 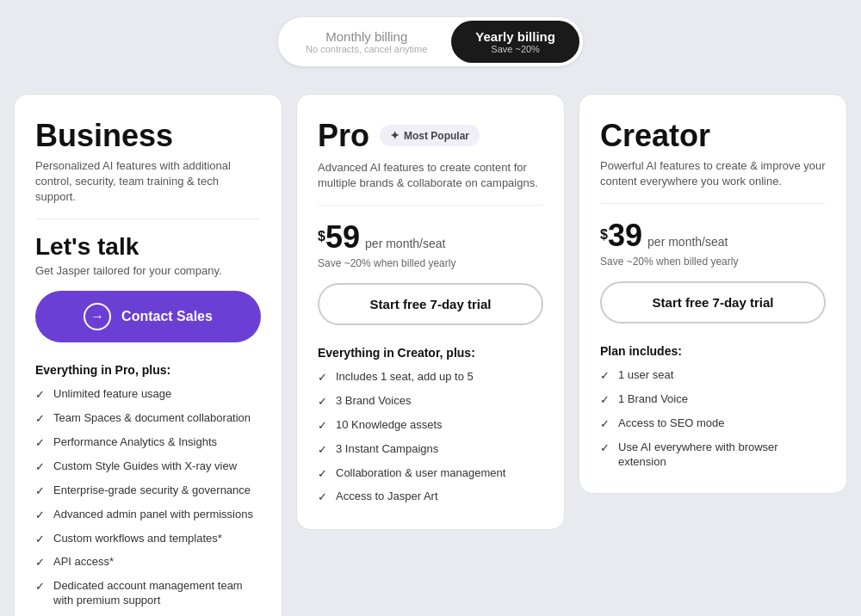 What do you see at coordinates (322, 236) in the screenshot?
I see `pro-currency: $` at bounding box center [322, 236].